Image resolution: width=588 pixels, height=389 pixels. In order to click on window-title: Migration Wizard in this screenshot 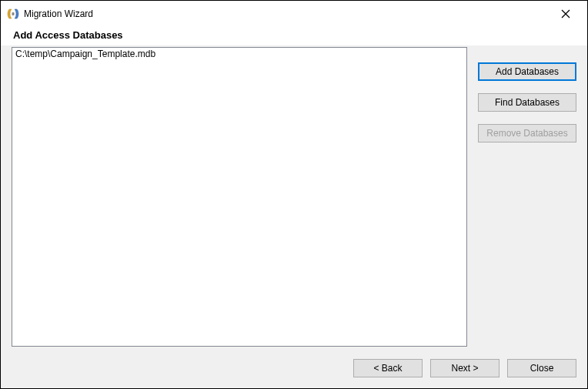, I will do `click(58, 14)`.